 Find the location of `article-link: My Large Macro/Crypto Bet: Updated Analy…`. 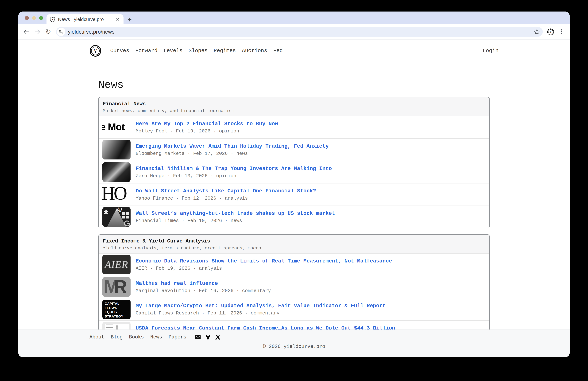

article-link: My Large Macro/Crypto Bet: Updated Analy… is located at coordinates (261, 306).